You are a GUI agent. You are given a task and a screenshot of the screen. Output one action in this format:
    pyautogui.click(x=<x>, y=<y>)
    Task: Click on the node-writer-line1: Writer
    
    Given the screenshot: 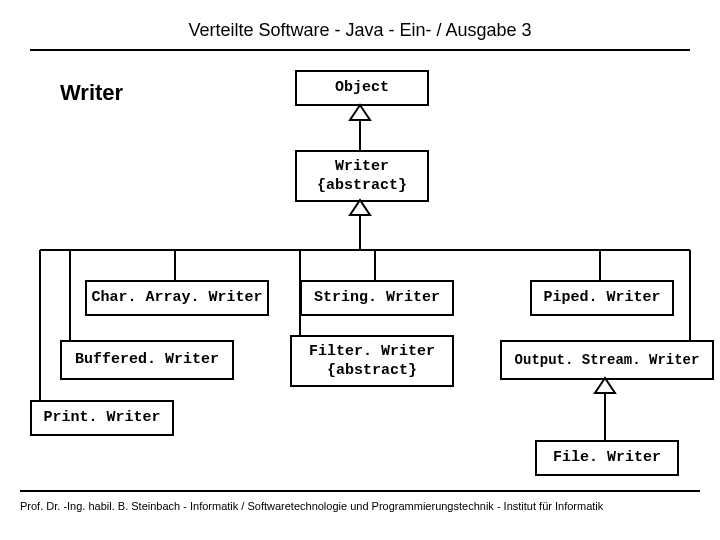 What is the action you would take?
    pyautogui.click(x=362, y=167)
    